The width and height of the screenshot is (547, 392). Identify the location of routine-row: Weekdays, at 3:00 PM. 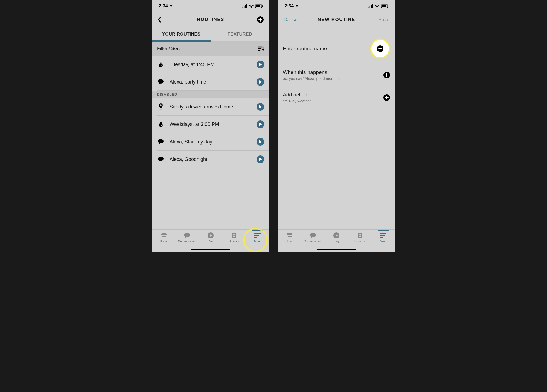
(211, 124).